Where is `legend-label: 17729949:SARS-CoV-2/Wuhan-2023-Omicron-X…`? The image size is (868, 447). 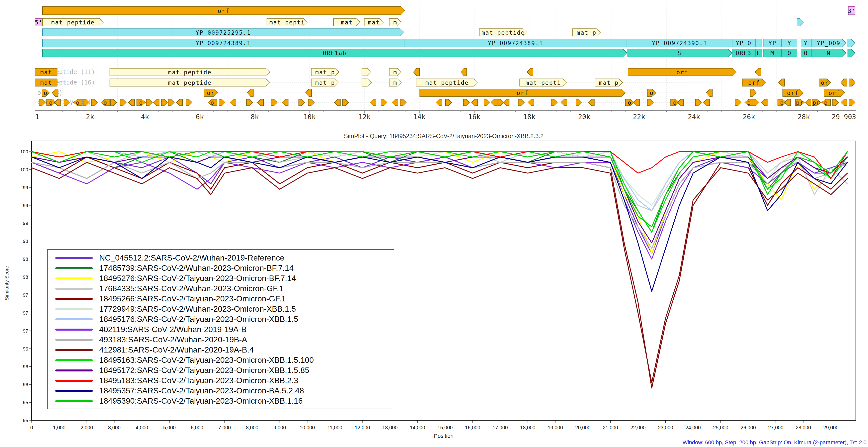 legend-label: 17729949:SARS-CoV-2/Wuhan-2023-Omicron-X… is located at coordinates (197, 309).